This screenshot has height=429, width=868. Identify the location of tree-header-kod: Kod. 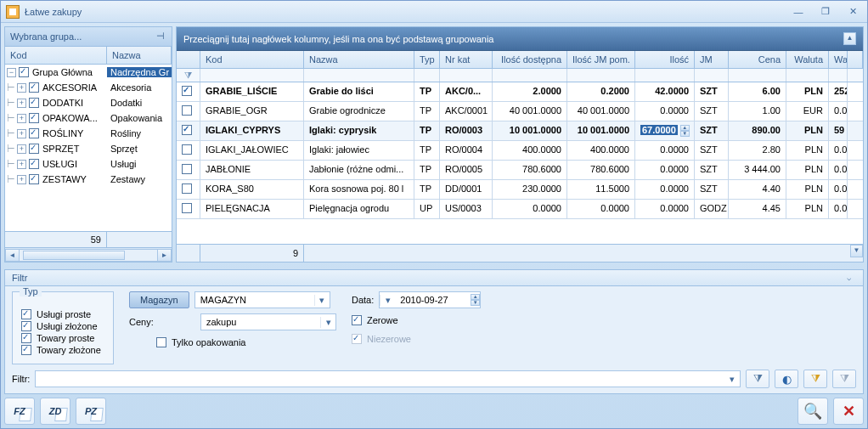
(56, 55).